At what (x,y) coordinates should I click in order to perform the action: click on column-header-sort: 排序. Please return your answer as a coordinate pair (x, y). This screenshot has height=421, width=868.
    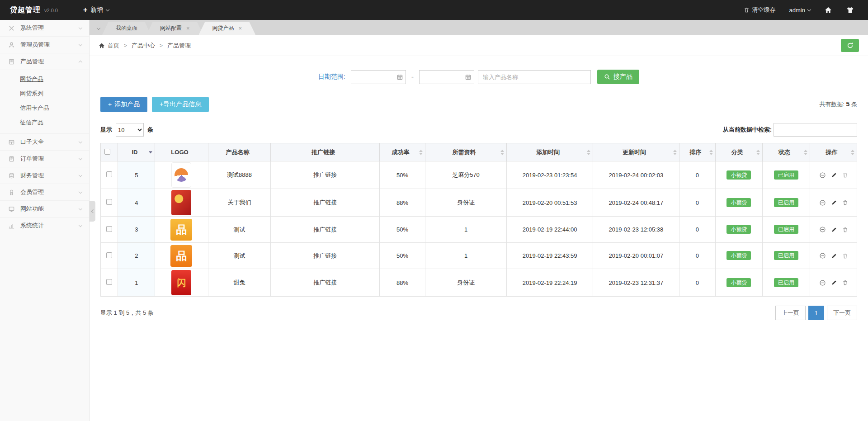
    Looking at the image, I should click on (697, 152).